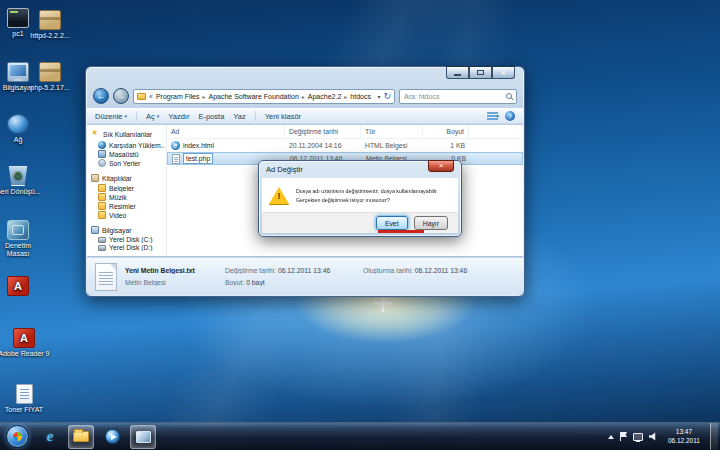 Image resolution: width=720 pixels, height=450 pixels. Describe the element at coordinates (441, 166) in the screenshot. I see `dialog-close-button: ×` at that location.